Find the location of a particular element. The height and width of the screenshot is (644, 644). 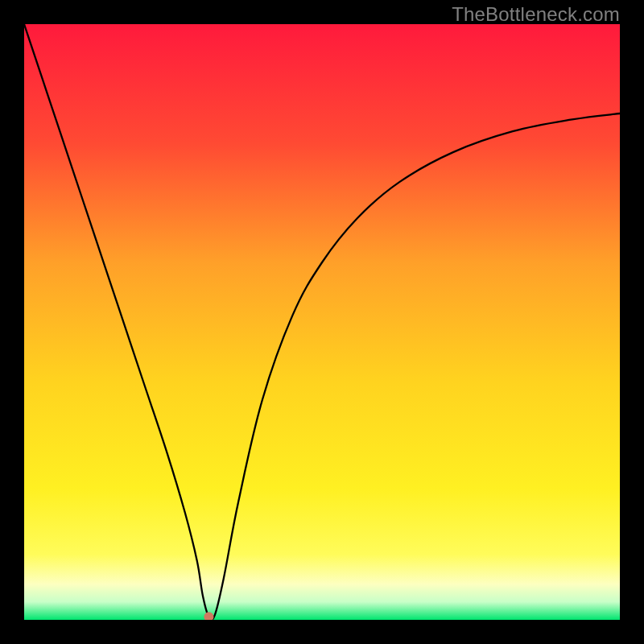

attribution-text: TheBottleneck.com is located at coordinates (536, 14).